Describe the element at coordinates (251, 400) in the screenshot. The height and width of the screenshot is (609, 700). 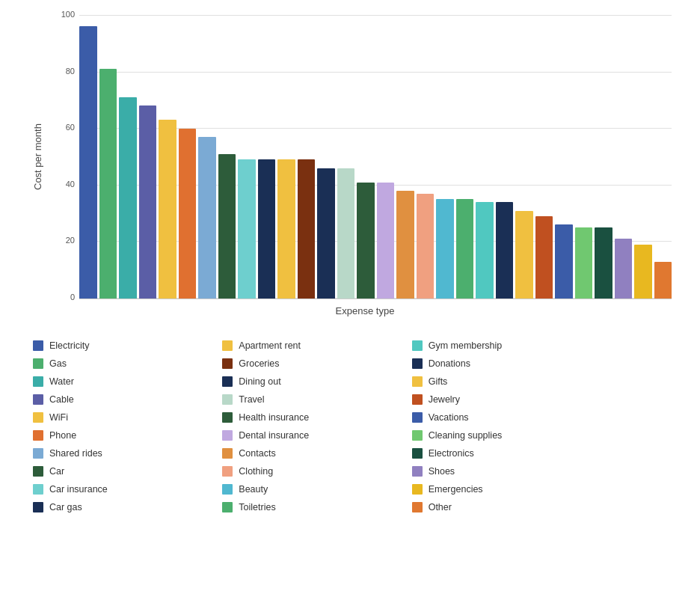
I see `legend-label: Travel` at that location.